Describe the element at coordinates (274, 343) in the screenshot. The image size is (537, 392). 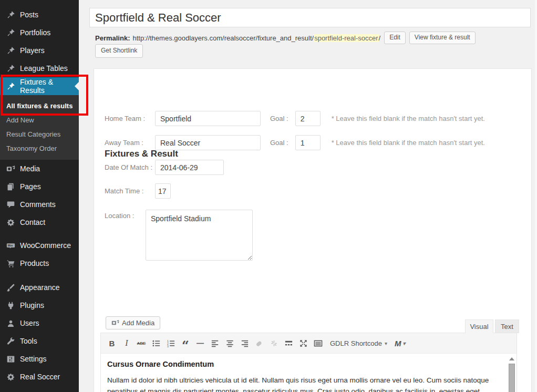
I see `unlink-button` at that location.